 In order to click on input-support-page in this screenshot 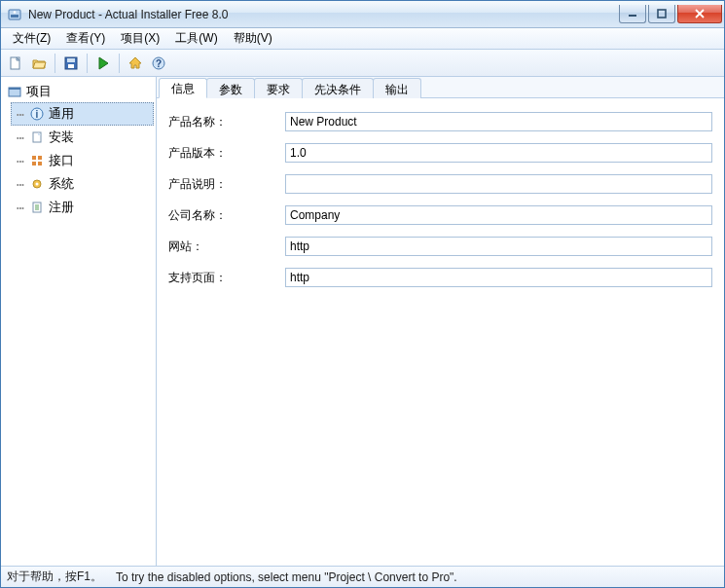, I will do `click(498, 277)`.